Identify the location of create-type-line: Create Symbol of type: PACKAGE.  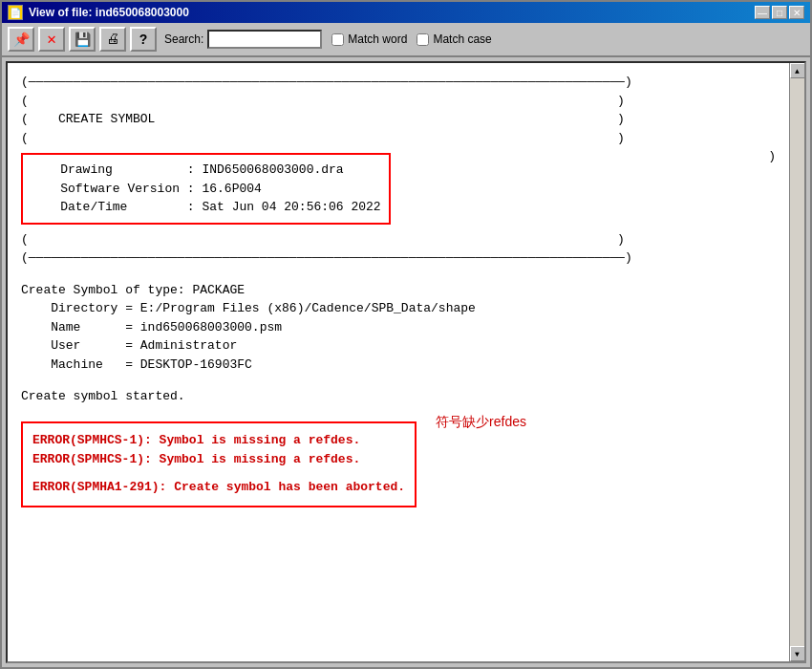
(398, 291).